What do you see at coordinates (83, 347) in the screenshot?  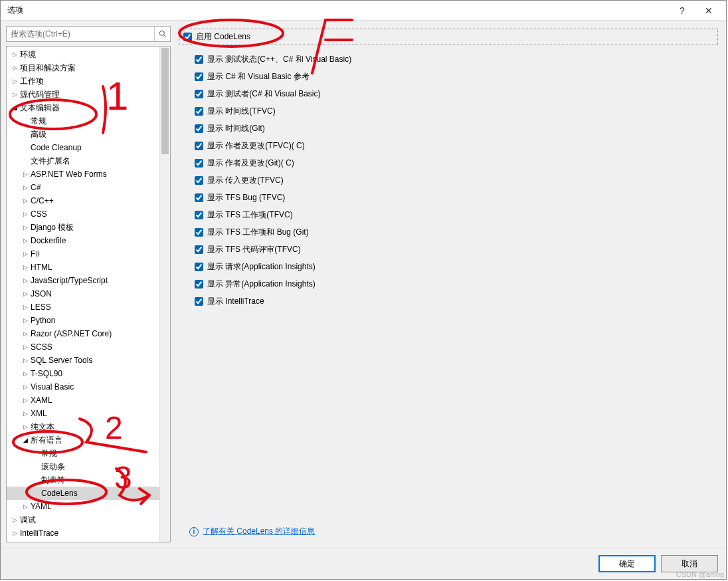 I see `tree-item: ▷SCSS` at bounding box center [83, 347].